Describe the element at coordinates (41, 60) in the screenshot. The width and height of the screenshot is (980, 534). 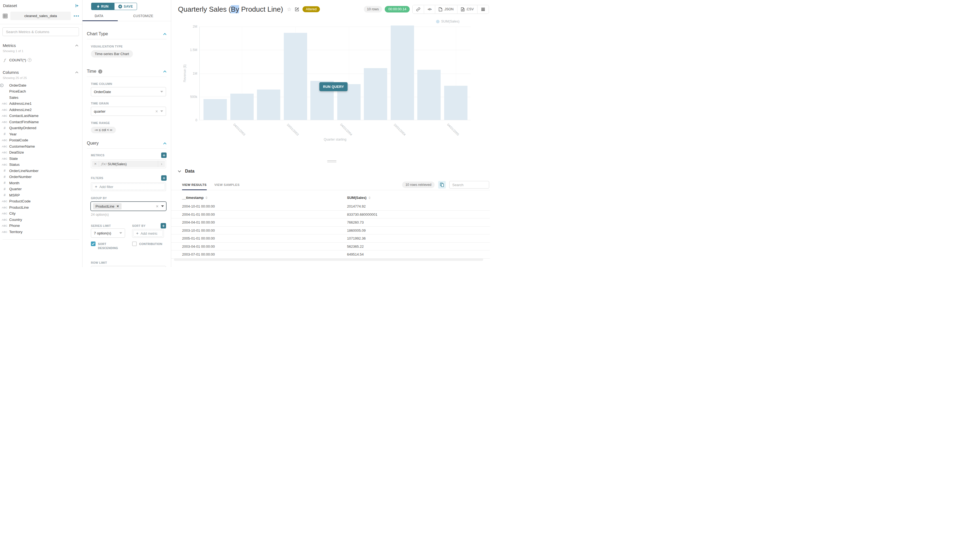
I see `metric-item: ƒ COUNT(*) ?` at that location.